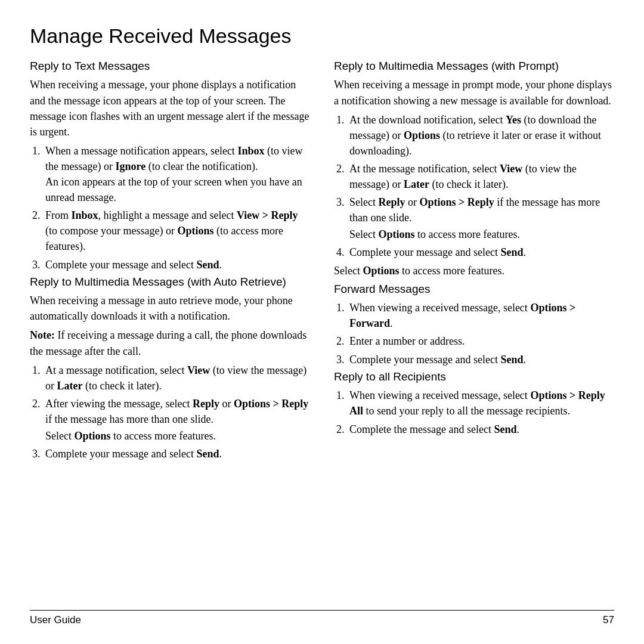 The image size is (644, 644). Describe the element at coordinates (170, 108) in the screenshot. I see `reply-text-intro: When receiving a message, your phone dis…` at that location.